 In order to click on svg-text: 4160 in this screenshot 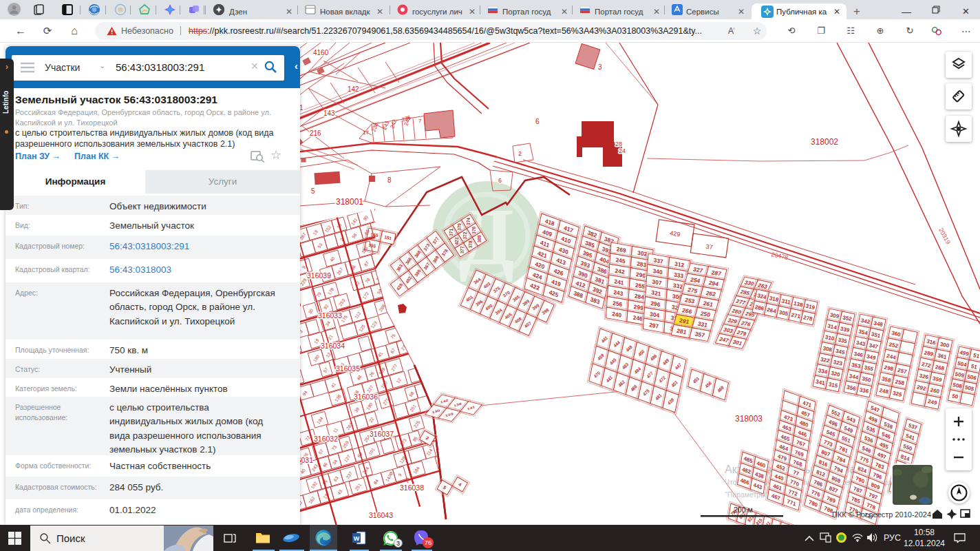, I will do `click(321, 52)`.